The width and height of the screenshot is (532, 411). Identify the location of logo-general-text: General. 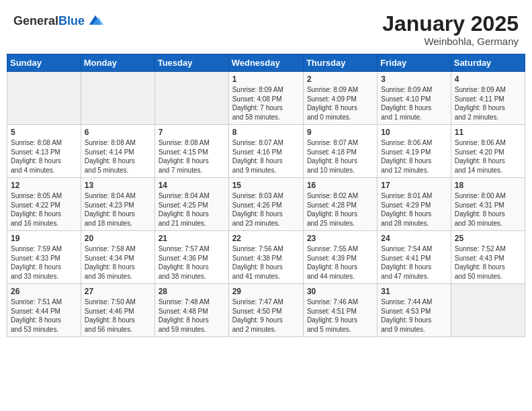
(36, 21).